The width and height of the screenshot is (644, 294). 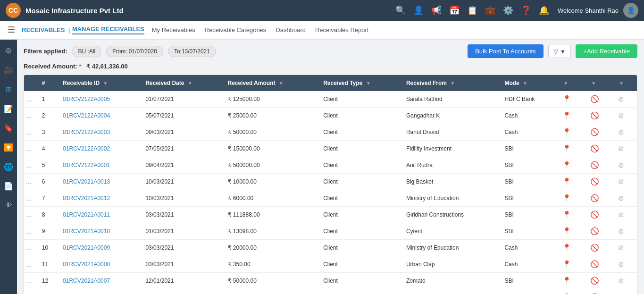 I want to click on row-action-pin-1: 📍, so click(x=572, y=116).